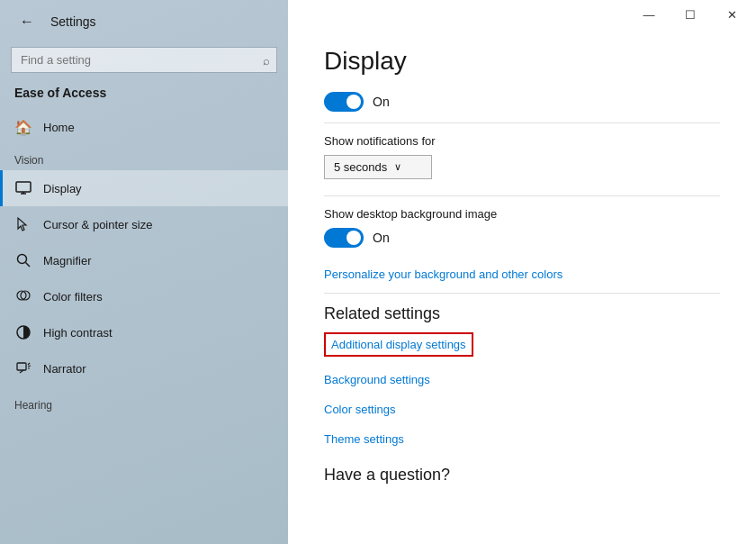 Image resolution: width=756 pixels, height=544 pixels. I want to click on high-contrast-icon, so click(23, 332).